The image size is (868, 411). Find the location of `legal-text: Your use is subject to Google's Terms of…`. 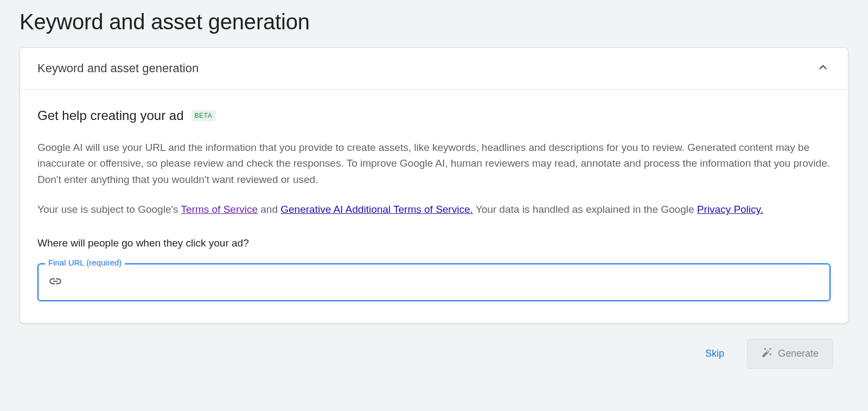

legal-text: Your use is subject to Google's Terms of… is located at coordinates (434, 210).